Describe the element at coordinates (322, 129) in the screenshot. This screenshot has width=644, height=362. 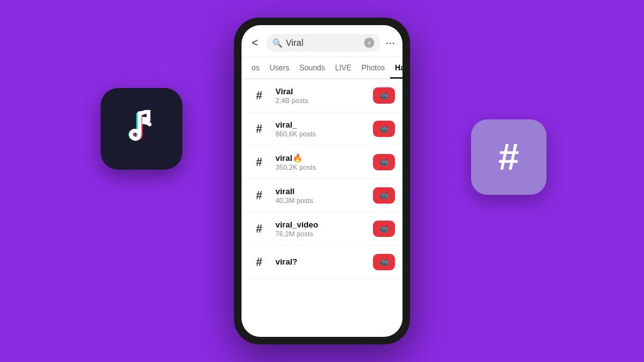
I see `result-item: # viral_ 860,6K posts 📹` at that location.